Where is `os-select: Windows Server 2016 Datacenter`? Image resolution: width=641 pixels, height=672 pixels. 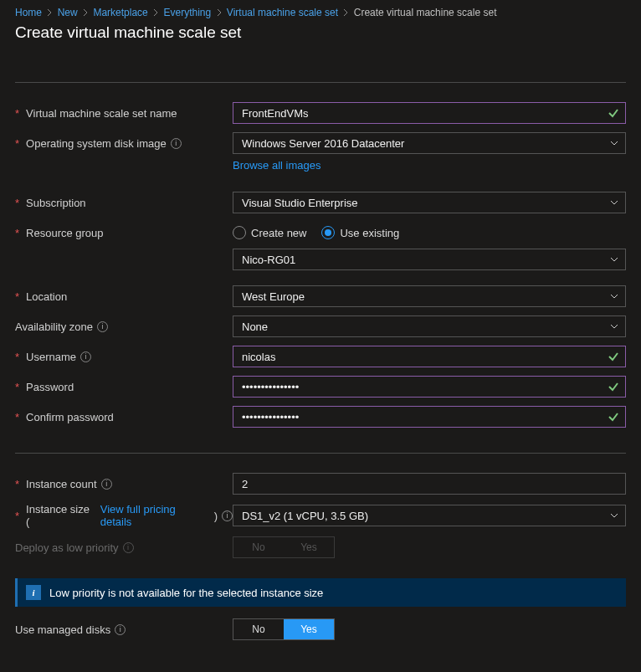 os-select: Windows Server 2016 Datacenter is located at coordinates (429, 143).